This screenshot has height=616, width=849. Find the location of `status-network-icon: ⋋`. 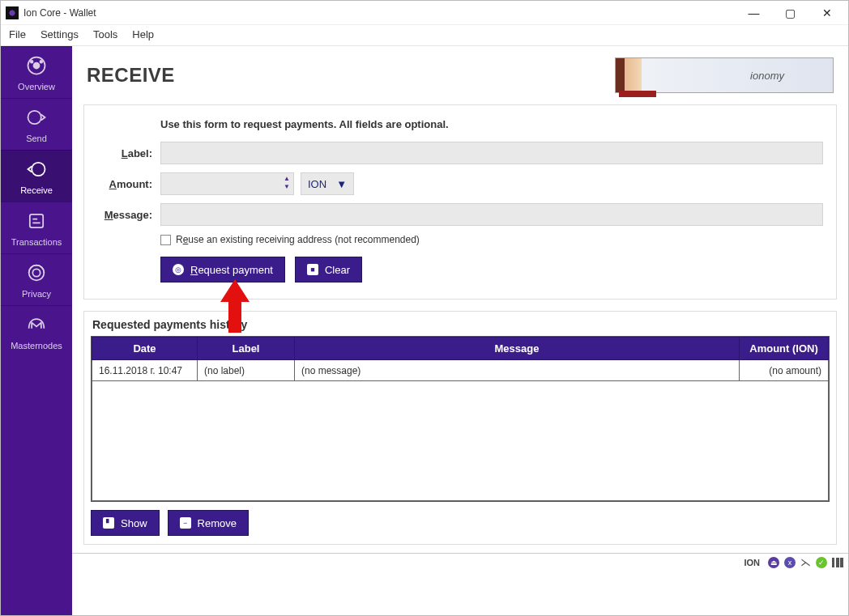

status-network-icon: ⋋ is located at coordinates (805, 562).